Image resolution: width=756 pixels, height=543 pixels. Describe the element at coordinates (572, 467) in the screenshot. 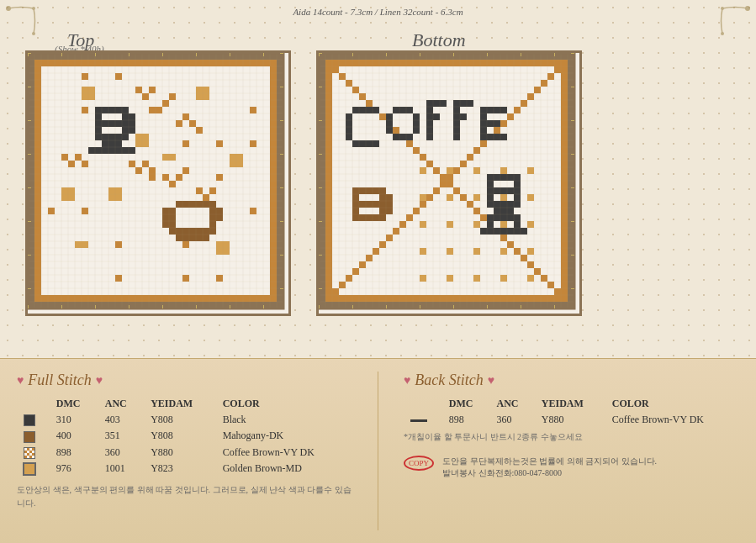

I see `copy-warning-area: COPY 도안을 무단복제하는것은 법률에 의해 금지되어 있습니다. 발녀봉사…` at that location.